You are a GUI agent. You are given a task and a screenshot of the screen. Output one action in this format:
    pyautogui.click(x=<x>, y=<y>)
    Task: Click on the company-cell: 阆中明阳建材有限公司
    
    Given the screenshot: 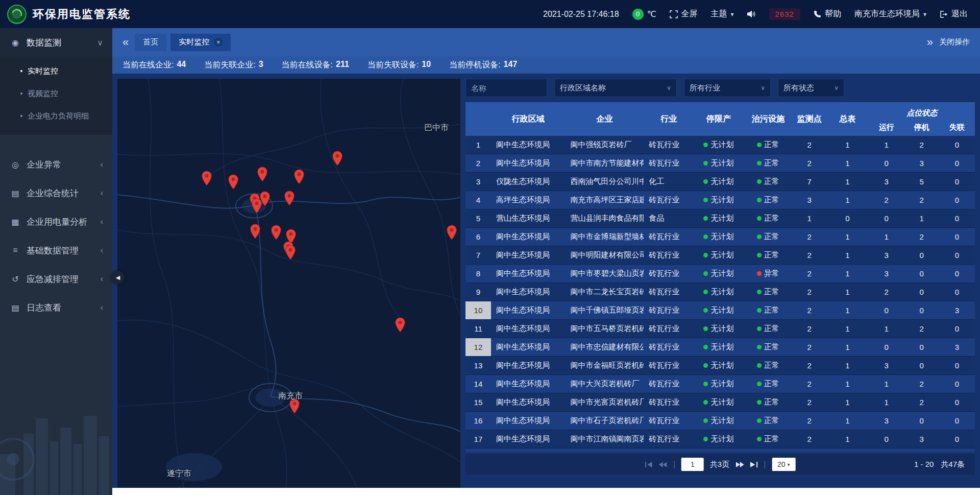 What is the action you would take?
    pyautogui.click(x=605, y=255)
    